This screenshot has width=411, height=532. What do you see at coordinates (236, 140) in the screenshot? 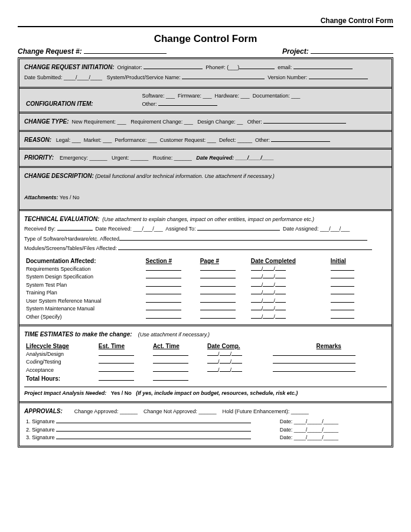
I see `defect-label: Defect: _____` at bounding box center [236, 140].